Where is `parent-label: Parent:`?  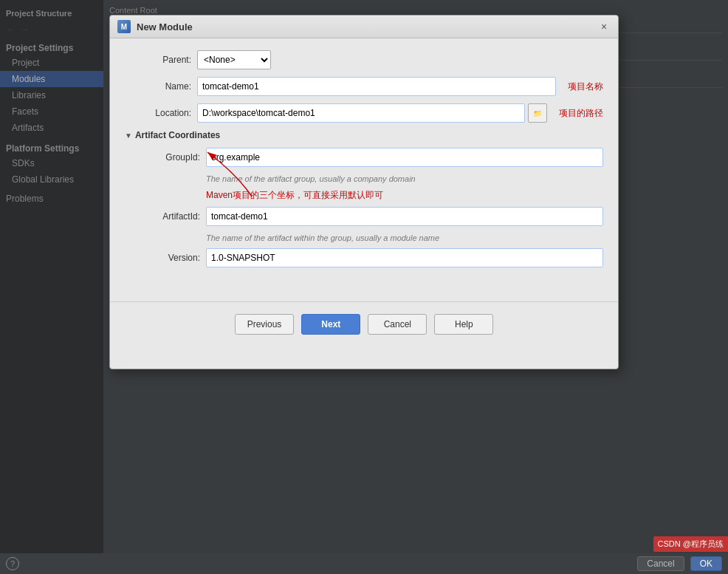
parent-label: Parent: is located at coordinates (158, 60).